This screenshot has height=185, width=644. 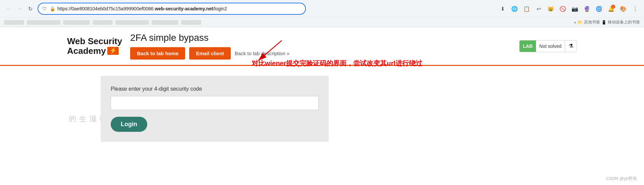 What do you see at coordinates (539, 9) in the screenshot?
I see `history-icon: ↩` at bounding box center [539, 9].